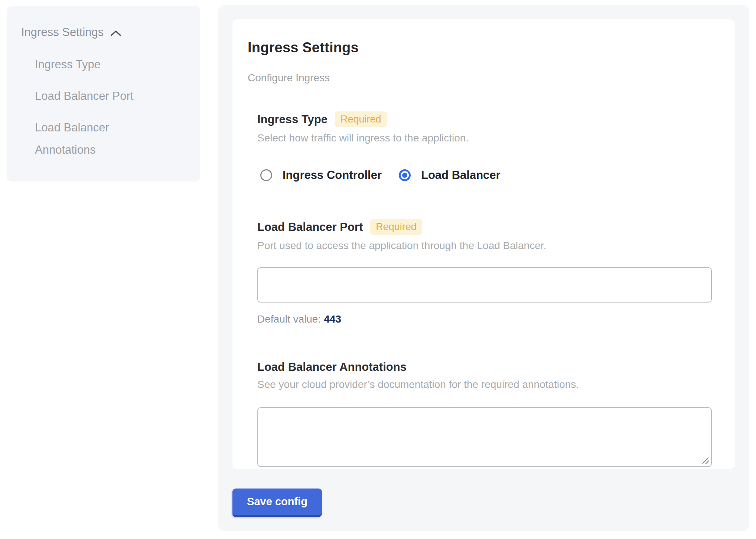 The image size is (756, 539). I want to click on load-balancer-annotations-textarea, so click(485, 437).